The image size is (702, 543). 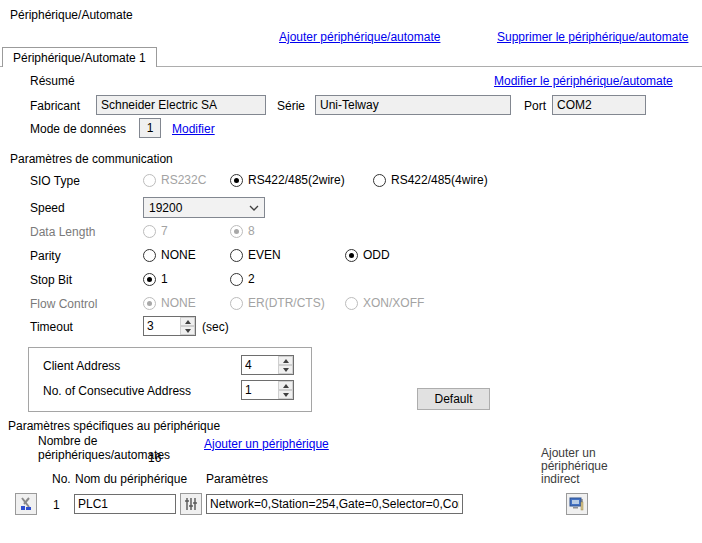 I want to click on device-name-input, so click(x=125, y=504).